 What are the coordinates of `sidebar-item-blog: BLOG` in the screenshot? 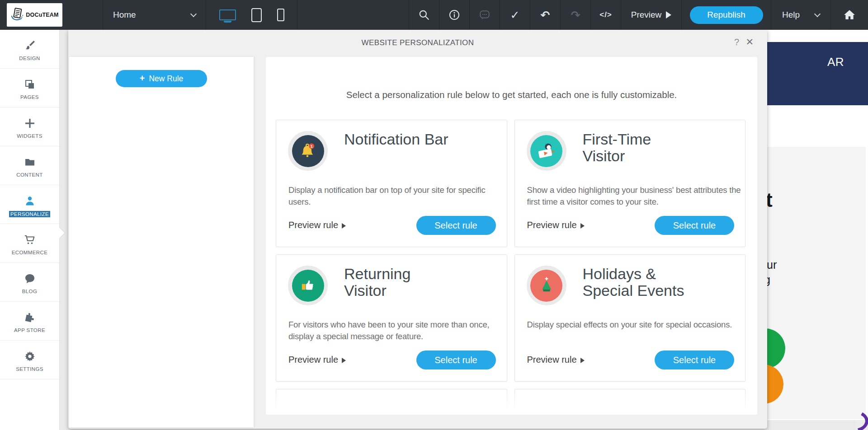 It's located at (30, 282).